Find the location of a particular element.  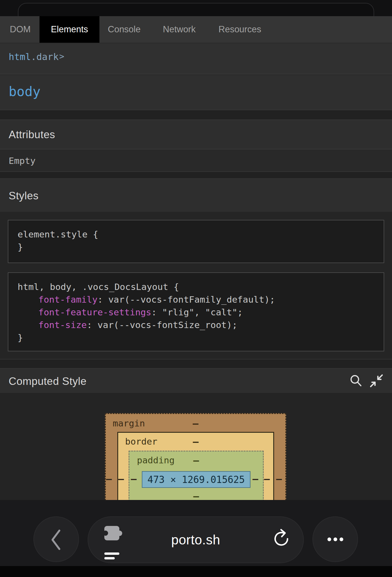

tab-resources: Resources is located at coordinates (240, 29).